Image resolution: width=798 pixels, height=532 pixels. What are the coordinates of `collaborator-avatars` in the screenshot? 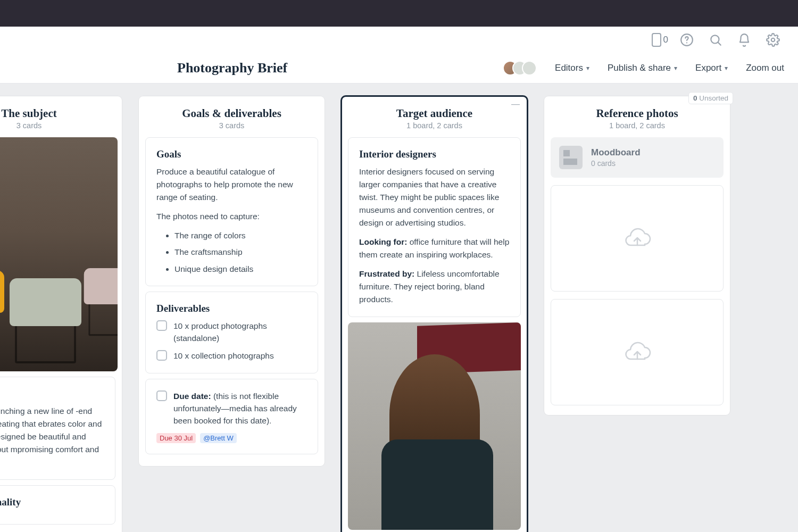 It's located at (520, 68).